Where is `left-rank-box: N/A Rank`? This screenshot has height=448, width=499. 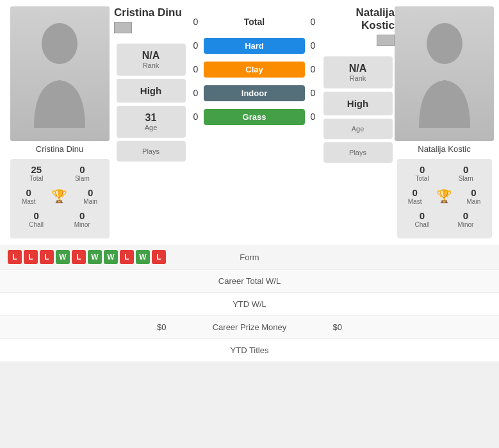 left-rank-box: N/A Rank is located at coordinates (151, 60).